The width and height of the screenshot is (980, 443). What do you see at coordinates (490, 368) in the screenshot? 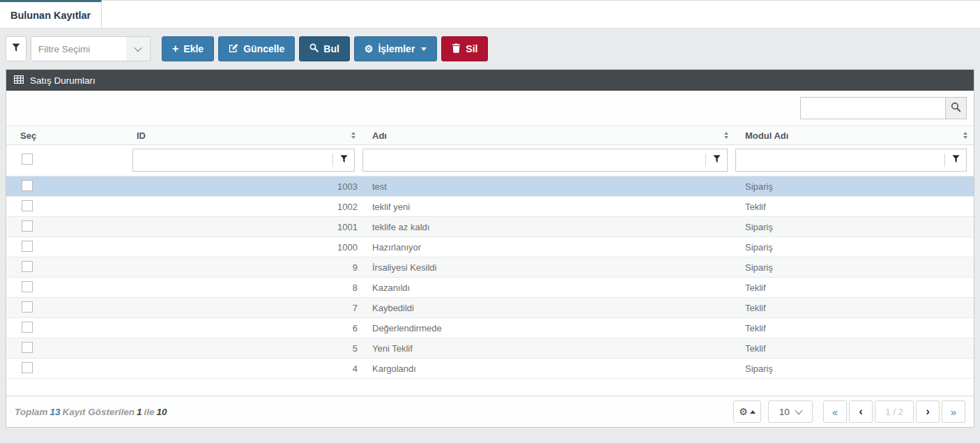
I see `table-row: 4 Kargolandı Sipariş` at bounding box center [490, 368].